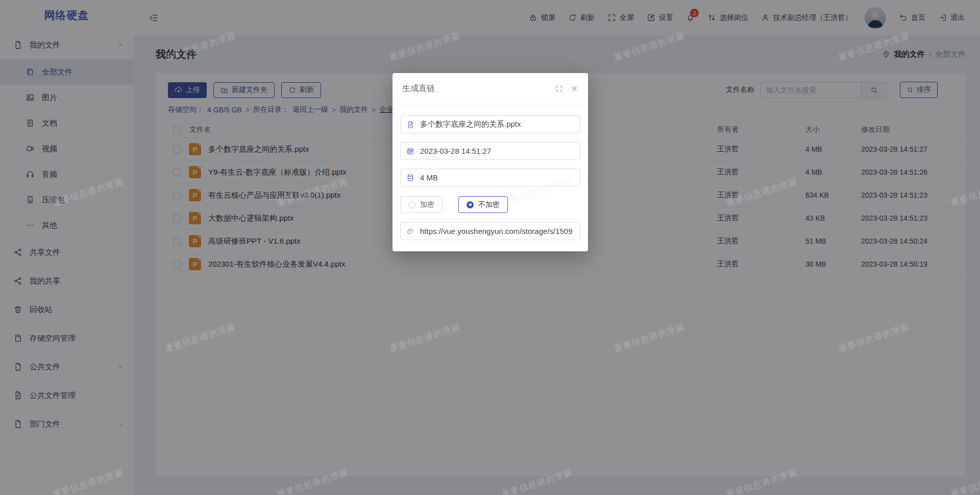 The image size is (980, 495). I want to click on modal-tools, so click(567, 89).